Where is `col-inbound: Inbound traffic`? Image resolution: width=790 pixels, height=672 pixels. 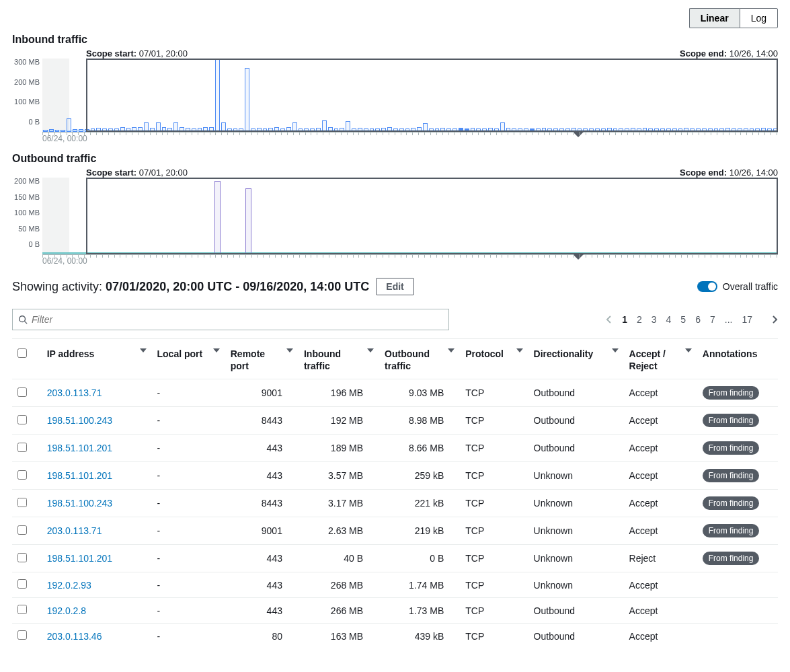 col-inbound: Inbound traffic is located at coordinates (332, 361).